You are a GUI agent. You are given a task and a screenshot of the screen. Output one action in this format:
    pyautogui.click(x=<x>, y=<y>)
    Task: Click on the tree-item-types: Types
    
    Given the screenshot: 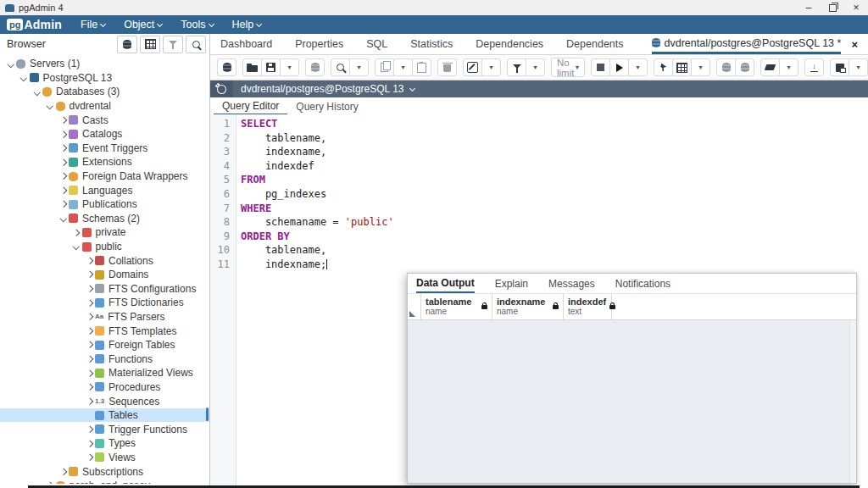 What is the action you would take?
    pyautogui.click(x=105, y=444)
    